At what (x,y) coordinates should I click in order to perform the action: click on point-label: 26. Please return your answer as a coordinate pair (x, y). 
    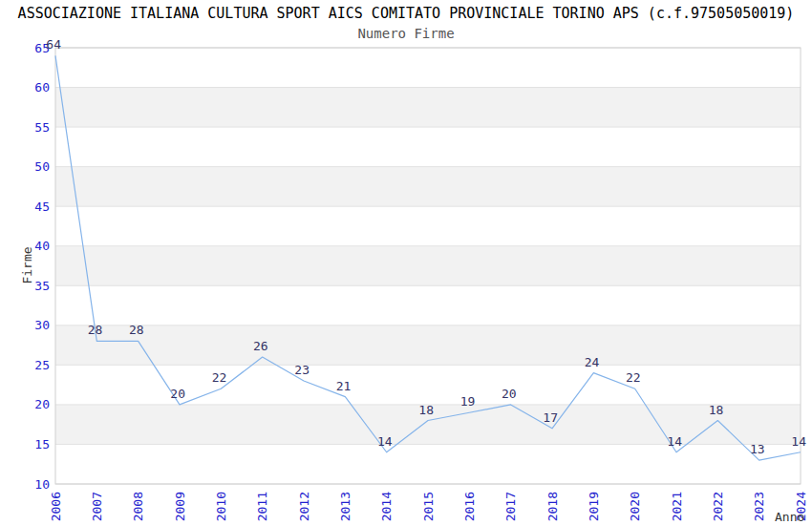
    Looking at the image, I should click on (261, 346).